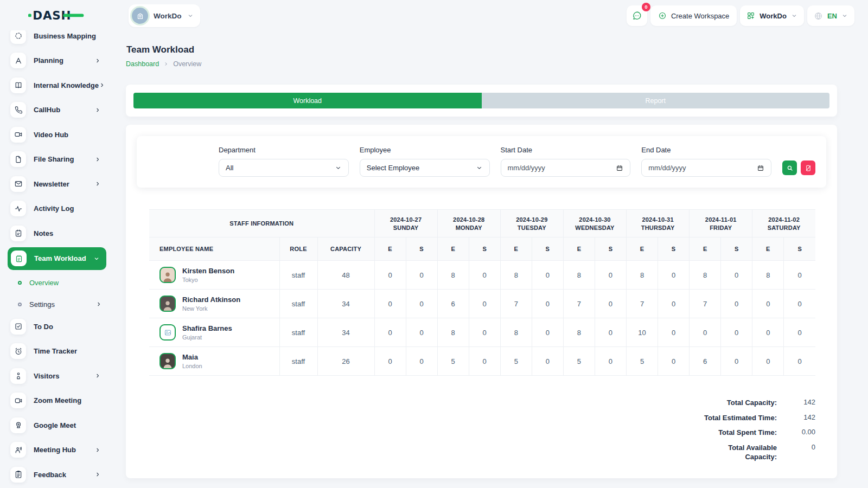  Describe the element at coordinates (808, 168) in the screenshot. I see `reset-filter-button` at that location.